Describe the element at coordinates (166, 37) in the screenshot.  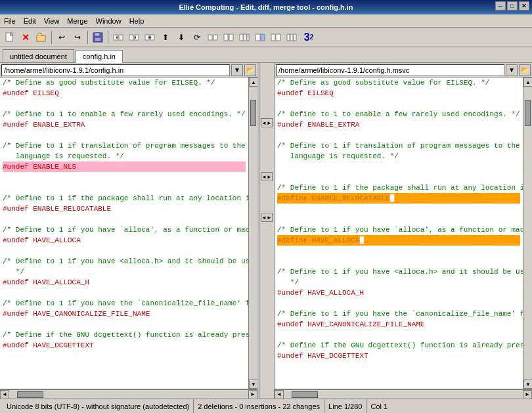
I see `prev-diff-button: ⬆` at that location.